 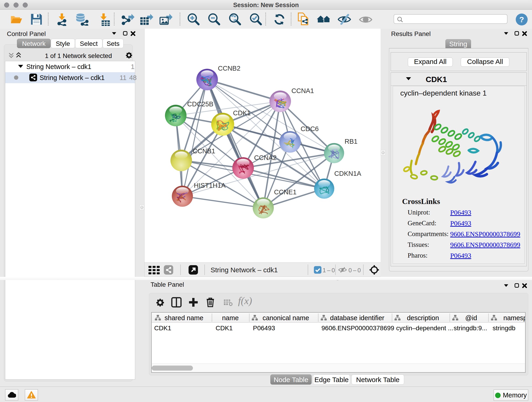 I want to click on svg-text: RB1, so click(x=351, y=141).